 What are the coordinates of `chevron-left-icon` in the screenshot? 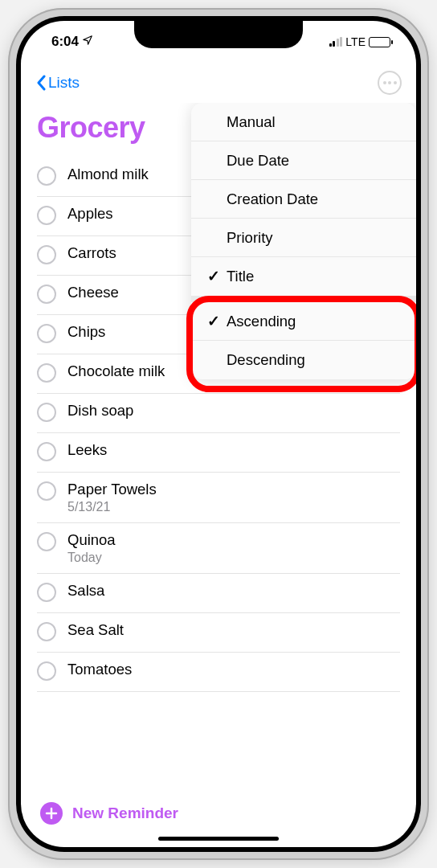 It's located at (41, 83).